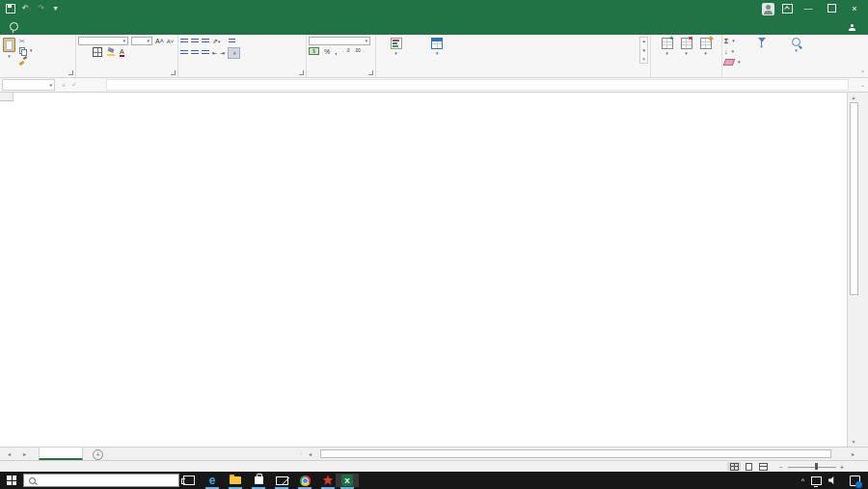 The width and height of the screenshot is (868, 489). Describe the element at coordinates (854, 480) in the screenshot. I see `action-center-icon` at that location.